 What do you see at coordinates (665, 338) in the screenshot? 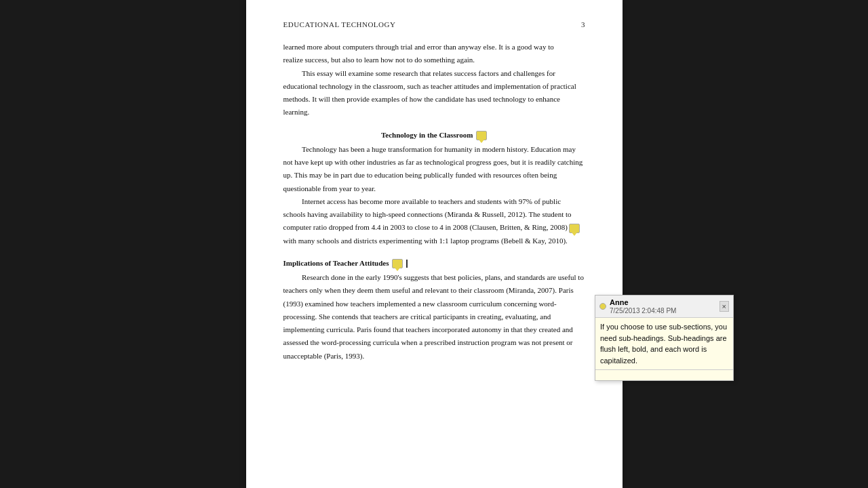
I see `comment-popup: Anne 7/25/2013 2:04:48 PM × If you choos…` at bounding box center [665, 338].